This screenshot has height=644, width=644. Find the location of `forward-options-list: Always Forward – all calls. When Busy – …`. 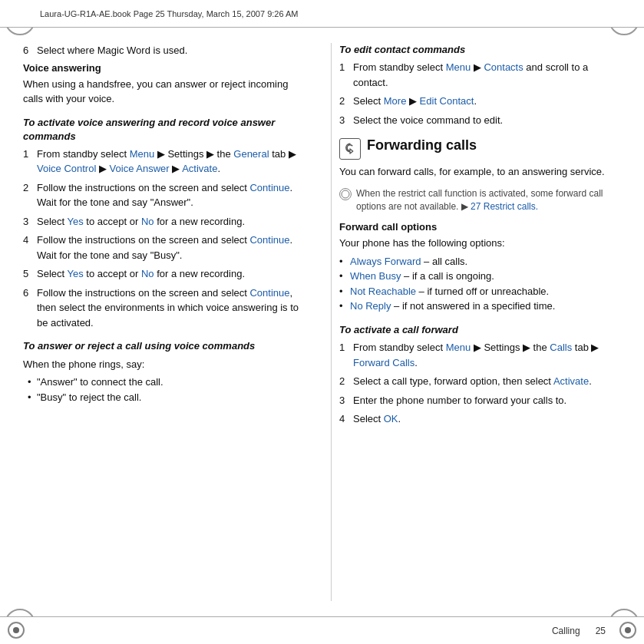

forward-options-list: Always Forward – all calls. When Busy – … is located at coordinates (481, 284).